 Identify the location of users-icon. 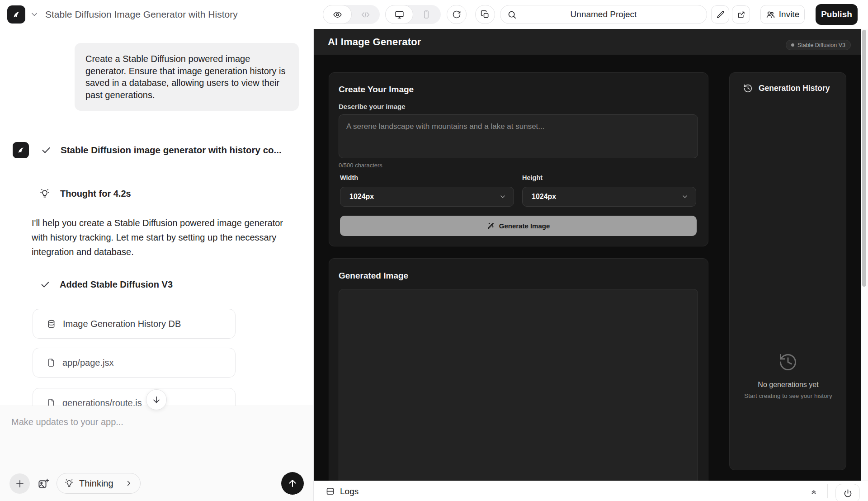
(770, 14).